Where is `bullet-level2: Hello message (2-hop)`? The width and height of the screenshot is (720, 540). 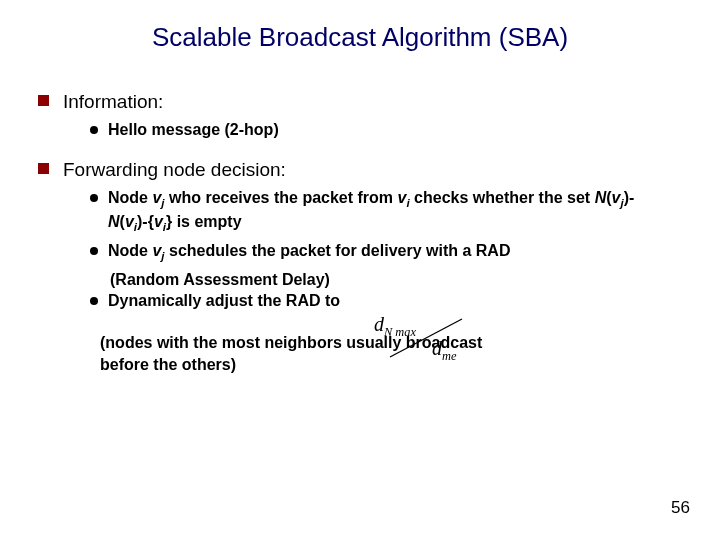
bullet-level2: Hello message (2-hop) is located at coordinates (405, 130).